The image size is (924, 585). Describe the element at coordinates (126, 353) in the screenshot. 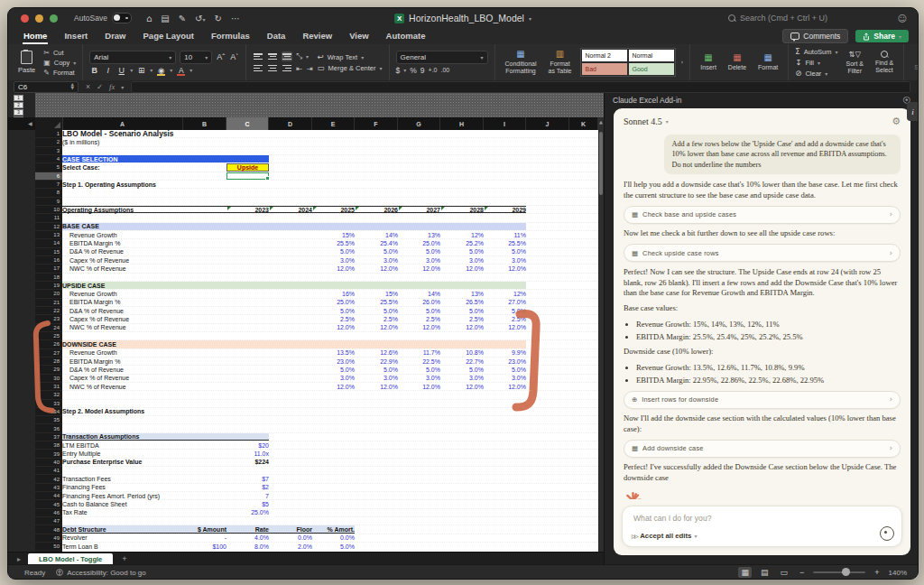

I see `cell-A27: Revenue Growth` at that location.